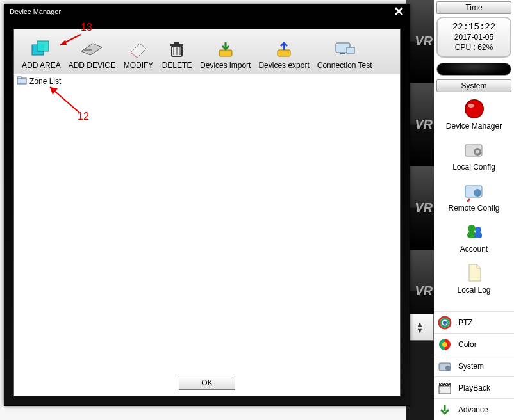  Describe the element at coordinates (474, 409) in the screenshot. I see `tool-advance: Advance` at that location.